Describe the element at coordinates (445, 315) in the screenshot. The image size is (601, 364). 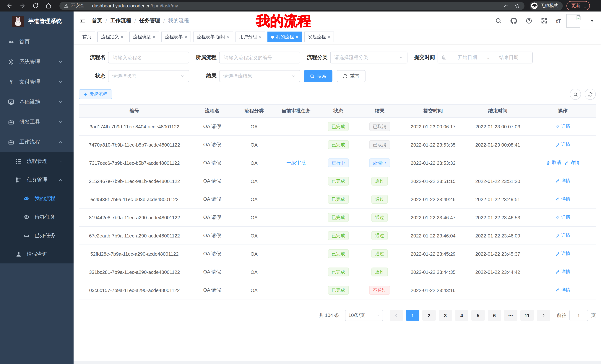
I see `page-button-3: 3` at that location.